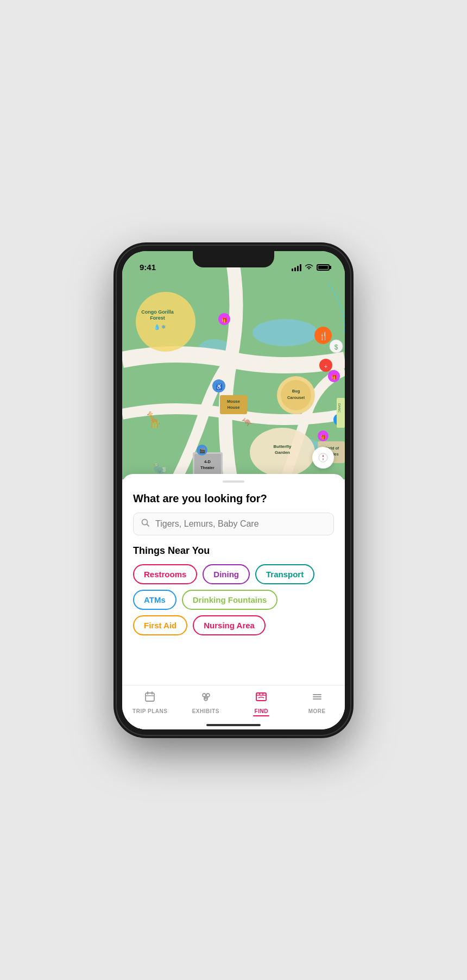 Image resolution: width=467 pixels, height=980 pixels. I want to click on svg-text: 4-D, so click(207, 462).